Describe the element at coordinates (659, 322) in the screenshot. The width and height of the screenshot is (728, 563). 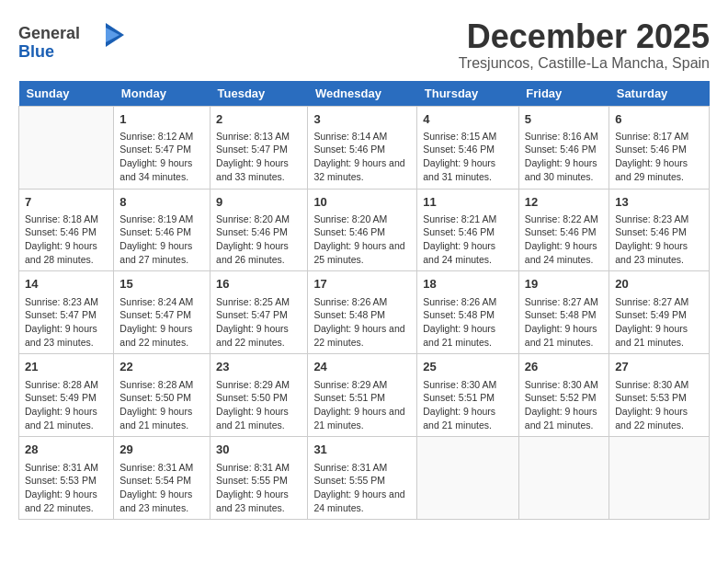
I see `day-info: Sunrise: 8:27 AMSunset: 5:49 PMDaylight:…` at that location.